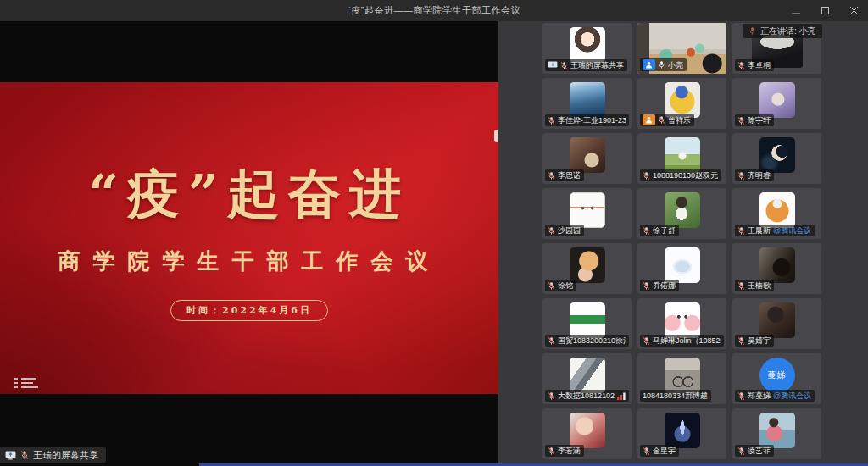 Image resolution: width=868 pixels, height=466 pixels. Describe the element at coordinates (854, 10) in the screenshot. I see `close-icon` at that location.